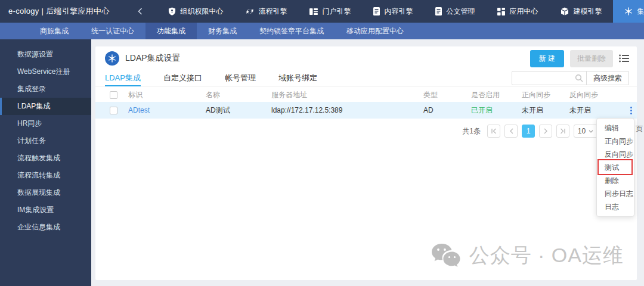 Image resolution: width=644 pixels, height=286 pixels. What do you see at coordinates (528, 131) in the screenshot?
I see `page-number-button: 1` at bounding box center [528, 131].